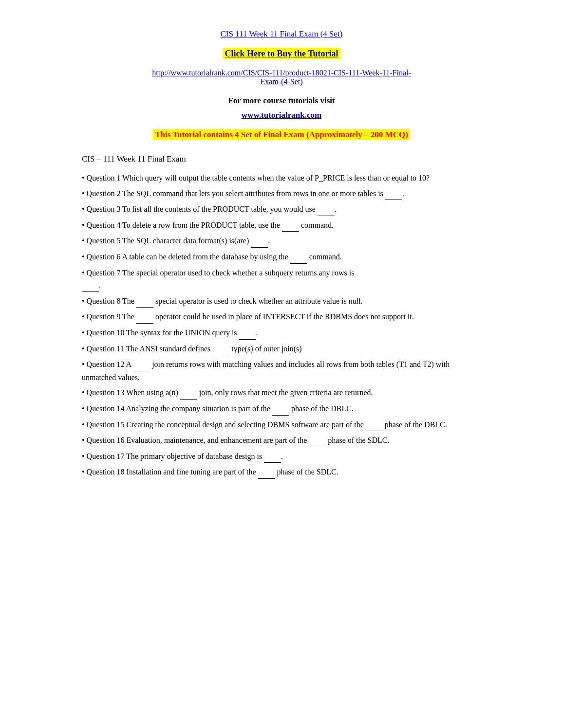 The image size is (563, 728). Describe the element at coordinates (218, 279) in the screenshot. I see `question-text: • Question 7 The special operator used t…` at that location.